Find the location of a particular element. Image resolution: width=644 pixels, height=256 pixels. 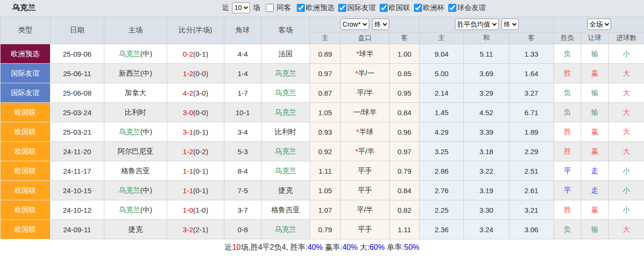

table-row: 欧国联24-11-17格鲁吉亚1-1(0-1)8-4乌克兰1.11平手0.792… is located at coordinates (322, 171).